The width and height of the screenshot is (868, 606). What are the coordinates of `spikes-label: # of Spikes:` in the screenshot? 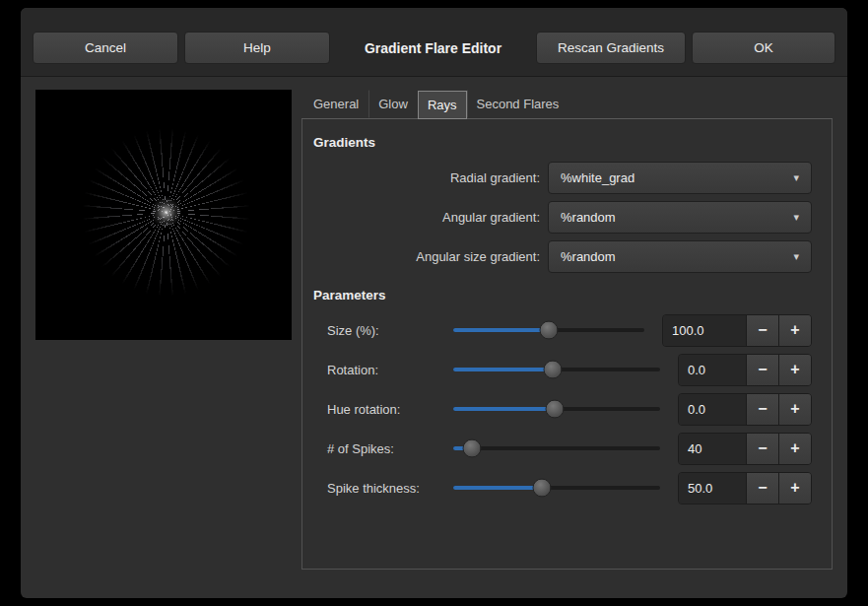 It's located at (389, 449).